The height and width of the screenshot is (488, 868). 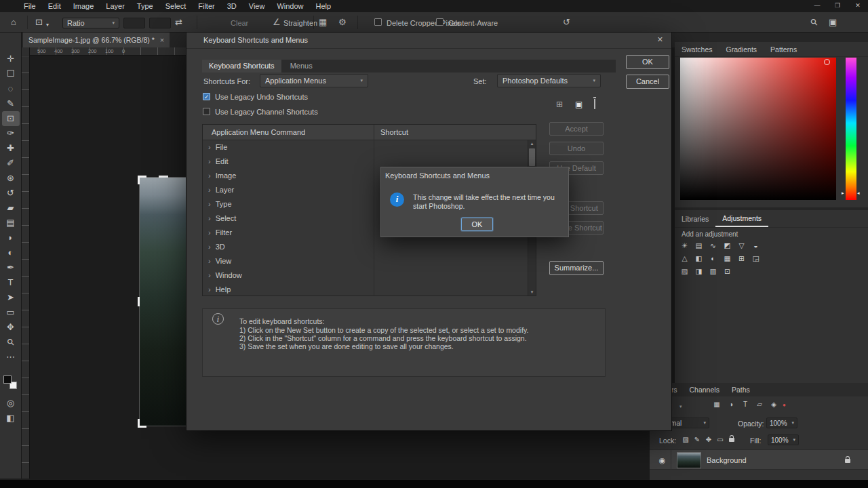 What do you see at coordinates (579, 104) in the screenshot?
I see `save-set-icon: ▣` at bounding box center [579, 104].